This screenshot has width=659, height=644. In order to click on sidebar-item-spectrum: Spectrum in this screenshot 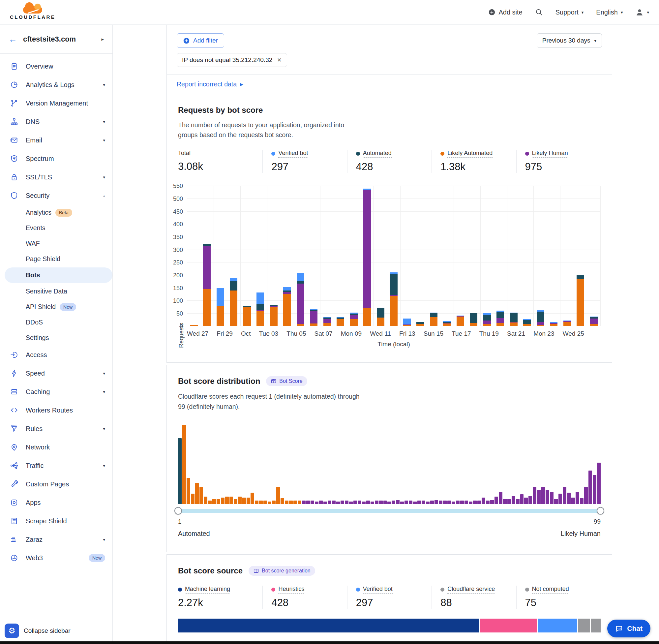, I will do `click(56, 159)`.